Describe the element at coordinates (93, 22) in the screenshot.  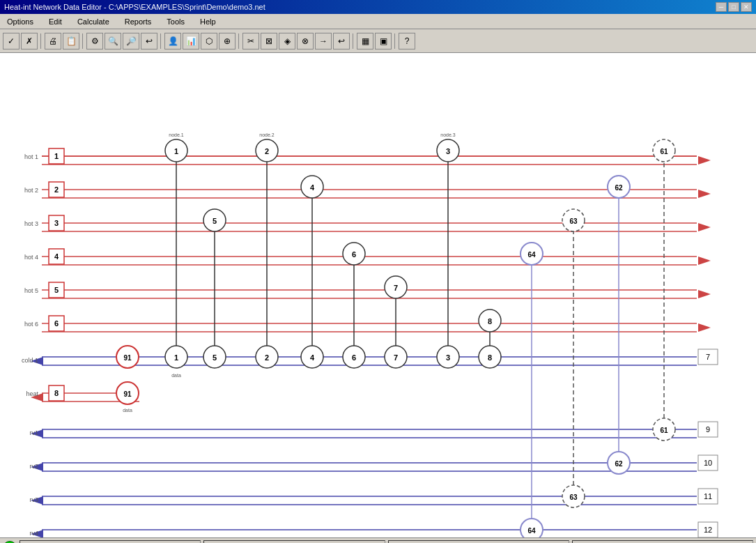
I see `menu-calculate: Calculate` at that location.